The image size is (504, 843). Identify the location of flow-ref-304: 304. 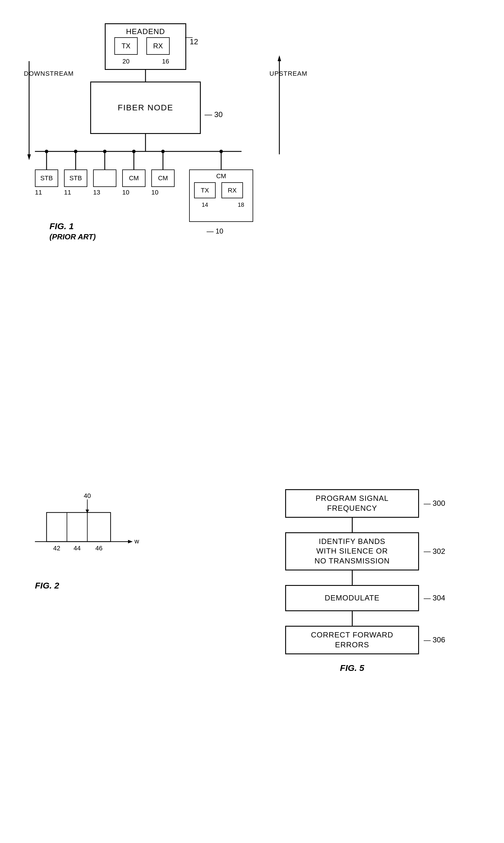
(439, 598).